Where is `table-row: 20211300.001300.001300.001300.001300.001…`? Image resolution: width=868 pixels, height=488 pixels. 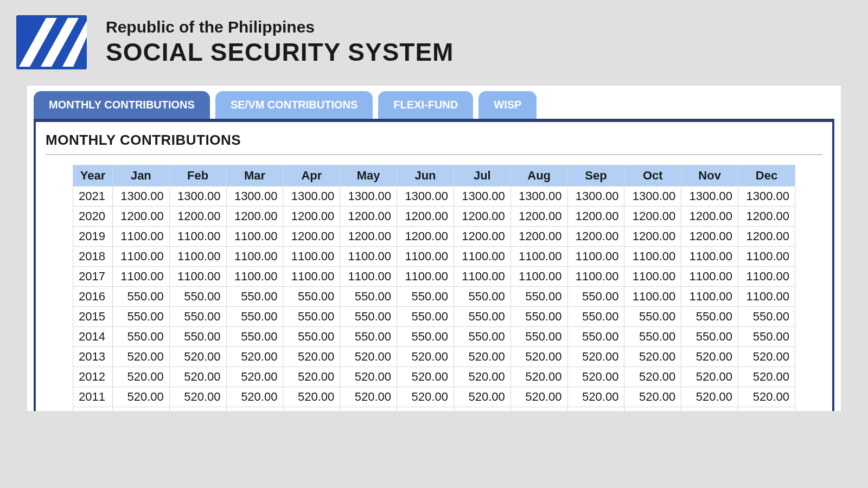 table-row: 20211300.001300.001300.001300.001300.001… is located at coordinates (434, 196).